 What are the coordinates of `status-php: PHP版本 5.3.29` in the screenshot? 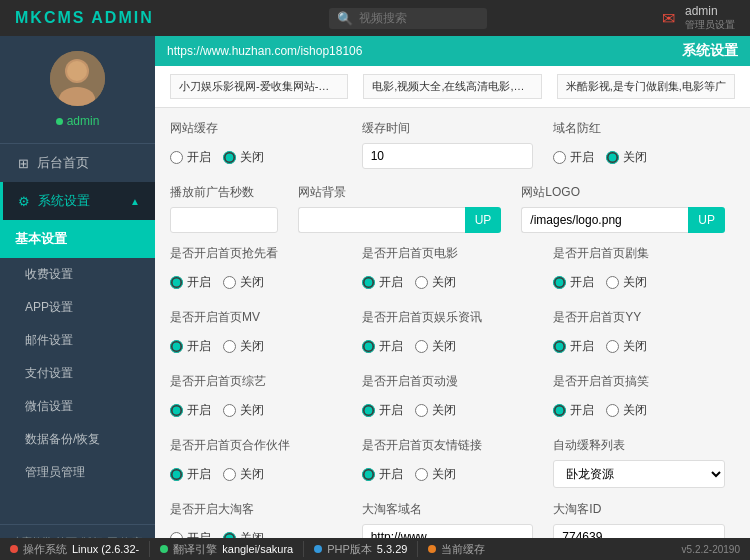 It's located at (360, 549).